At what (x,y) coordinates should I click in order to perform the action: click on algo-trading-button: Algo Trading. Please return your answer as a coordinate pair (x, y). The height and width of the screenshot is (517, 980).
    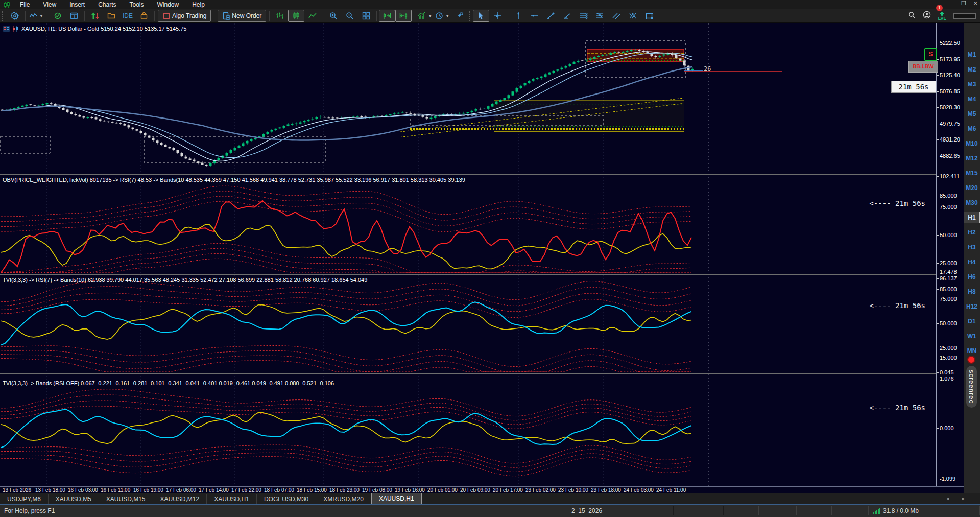
    Looking at the image, I should click on (184, 16).